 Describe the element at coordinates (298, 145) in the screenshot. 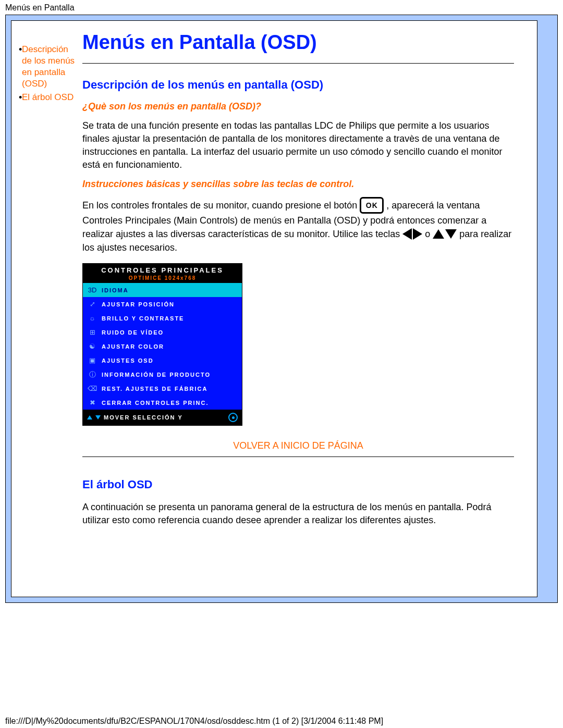

I see `paragraph-intro: Se trata de una función presente en toda…` at that location.